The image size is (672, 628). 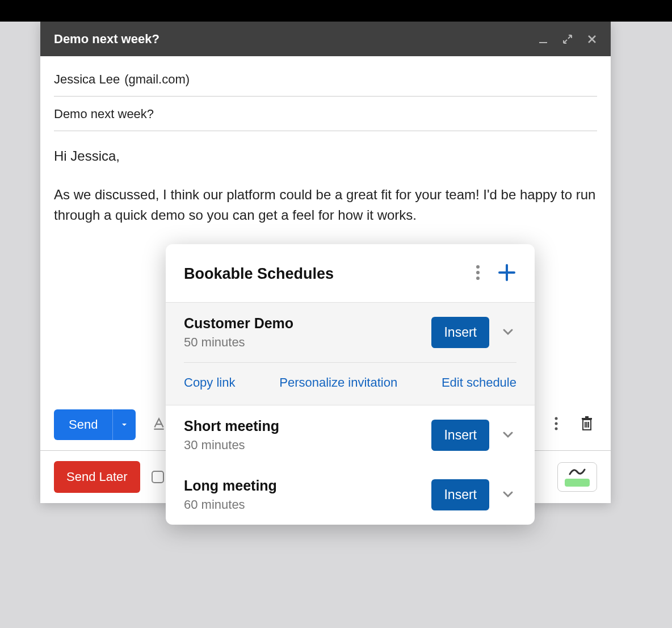 I want to click on personalize-action: Personalize invitation, so click(x=338, y=383).